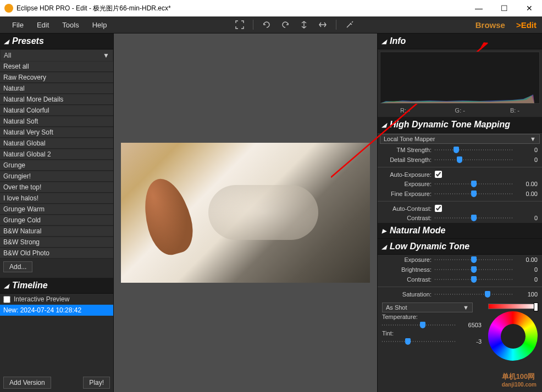  What do you see at coordinates (479, 8) in the screenshot?
I see `minimize-button: —` at bounding box center [479, 8].